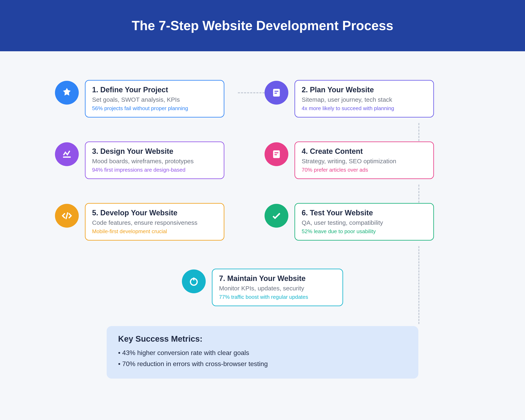  Describe the element at coordinates (349, 99) in the screenshot. I see `step-2: 2. Plan Your Website Sitemap, user journ…` at that location.